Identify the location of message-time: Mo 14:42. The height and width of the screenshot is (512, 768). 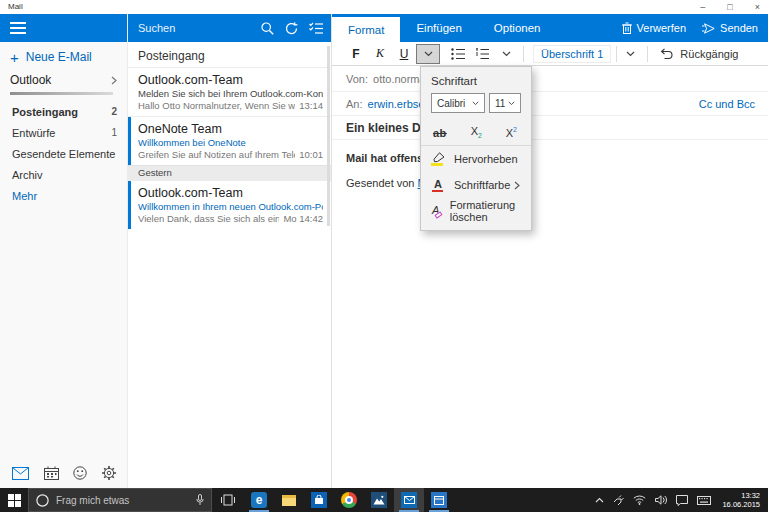
(303, 219).